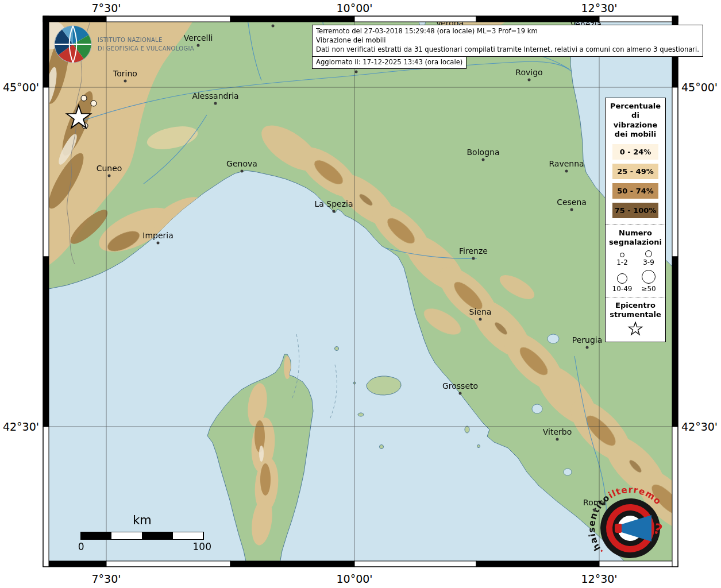 This screenshot has height=588, width=721. What do you see at coordinates (635, 220) in the screenshot?
I see `map-legend: Percentuale di vibrazione dei mobili 0 -…` at bounding box center [635, 220].